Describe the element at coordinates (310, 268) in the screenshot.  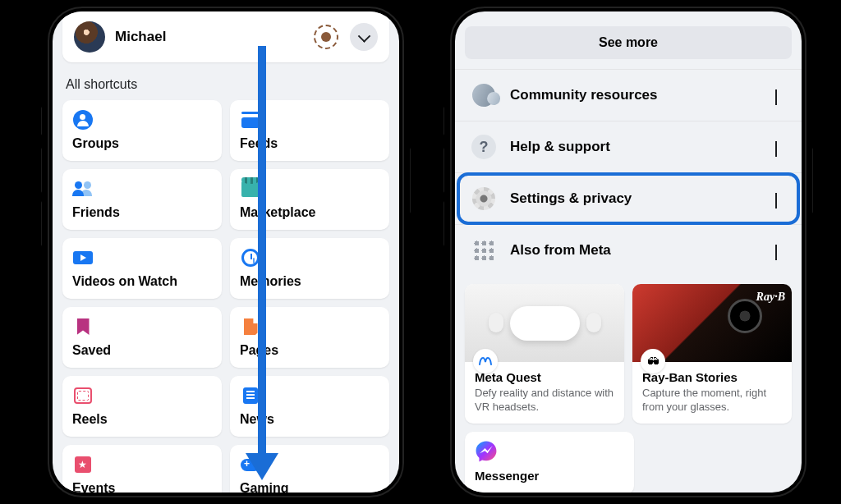
I see `shortcut-memories: Memories` at that location.